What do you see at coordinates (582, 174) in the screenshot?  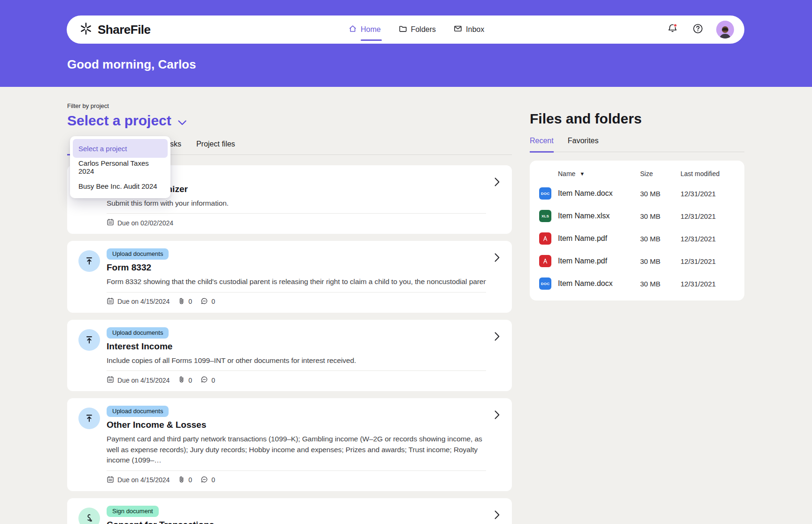 I see `sort-caret-icon: ▼` at bounding box center [582, 174].